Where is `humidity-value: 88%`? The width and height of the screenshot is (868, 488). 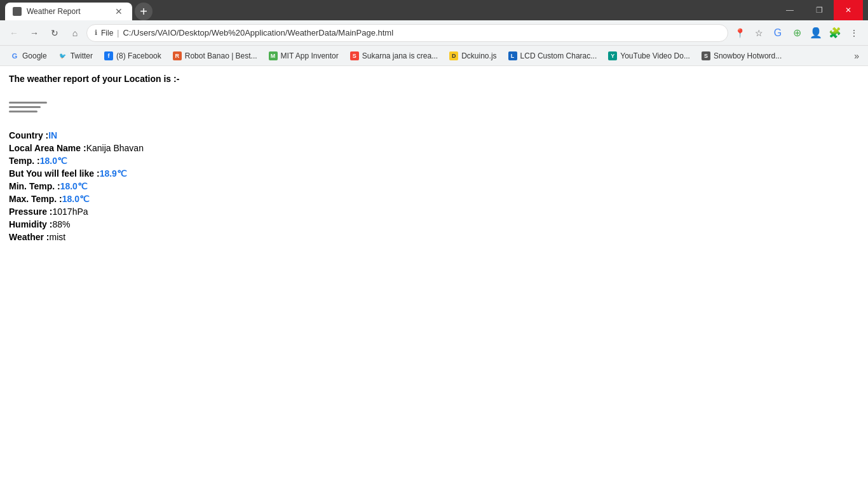 humidity-value: 88% is located at coordinates (61, 224).